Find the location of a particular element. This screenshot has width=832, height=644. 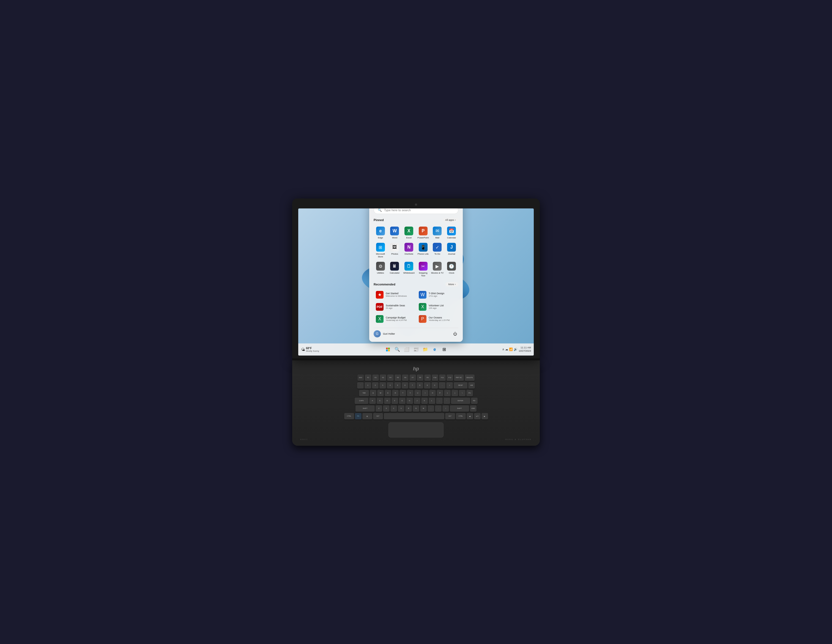

key-e: E is located at coordinates (388, 393).